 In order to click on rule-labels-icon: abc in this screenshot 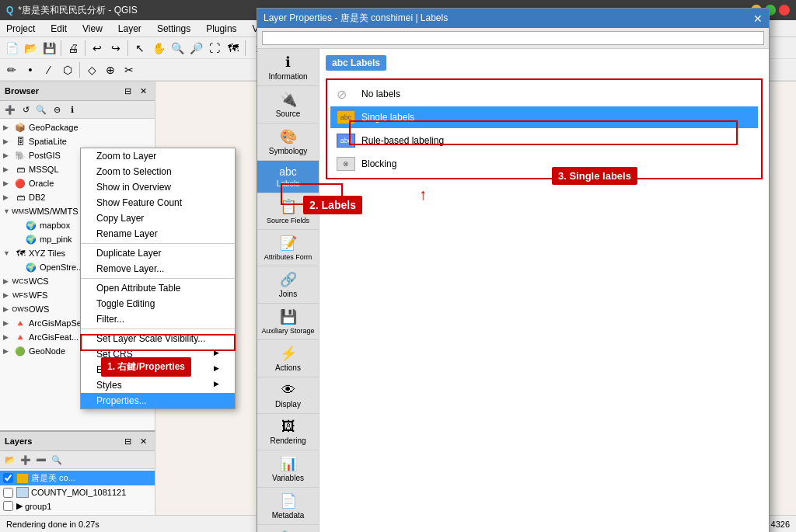, I will do `click(346, 141)`.